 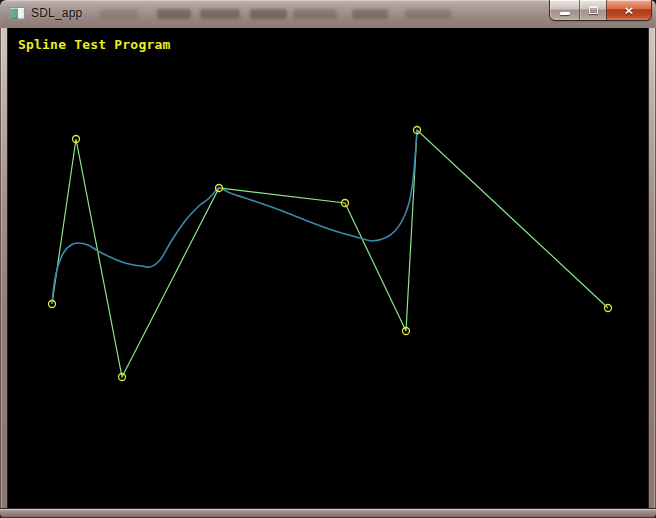 What do you see at coordinates (328, 513) in the screenshot?
I see `window-resize-edge-bottom` at bounding box center [328, 513].